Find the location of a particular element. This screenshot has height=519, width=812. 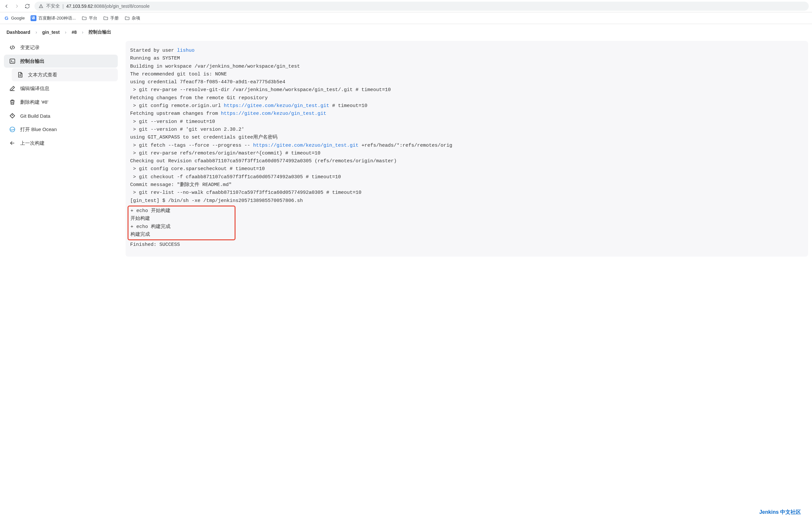

translate-icon: 译 is located at coordinates (34, 18).